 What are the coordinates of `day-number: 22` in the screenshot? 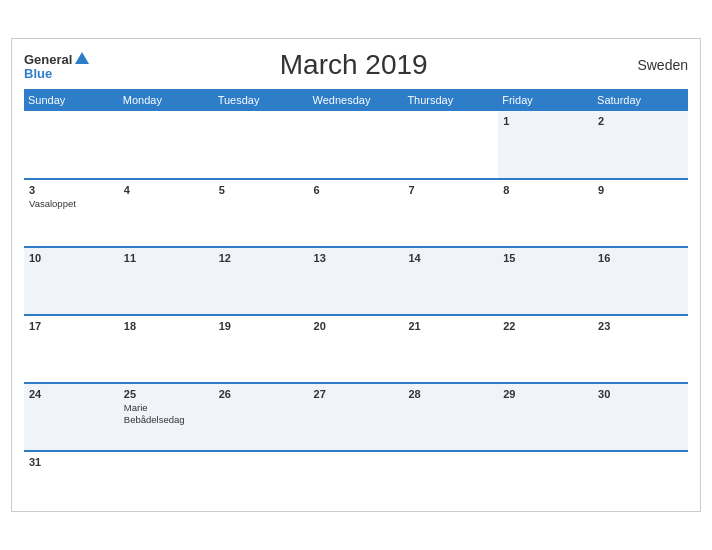 It's located at (546, 326).